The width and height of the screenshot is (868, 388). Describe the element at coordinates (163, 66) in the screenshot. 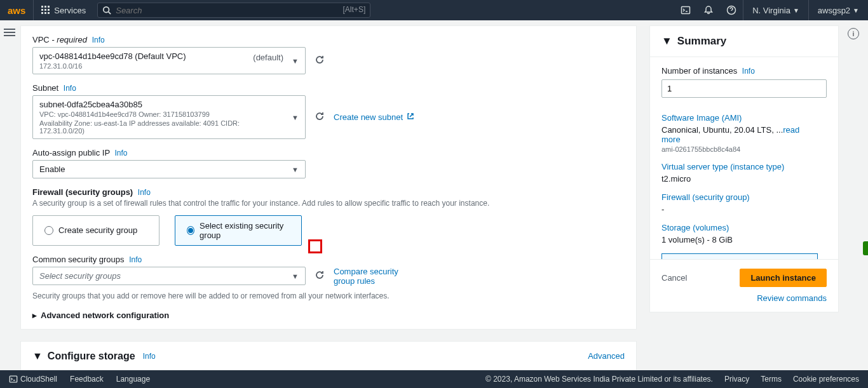

I see `vpc-cidr: 172.31.0.0/16` at that location.